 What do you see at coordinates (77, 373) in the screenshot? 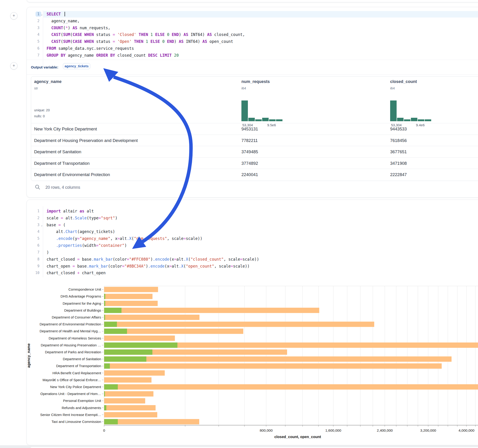
I see `y-axis-label: HRA Benefit Card Replacement` at bounding box center [77, 373].